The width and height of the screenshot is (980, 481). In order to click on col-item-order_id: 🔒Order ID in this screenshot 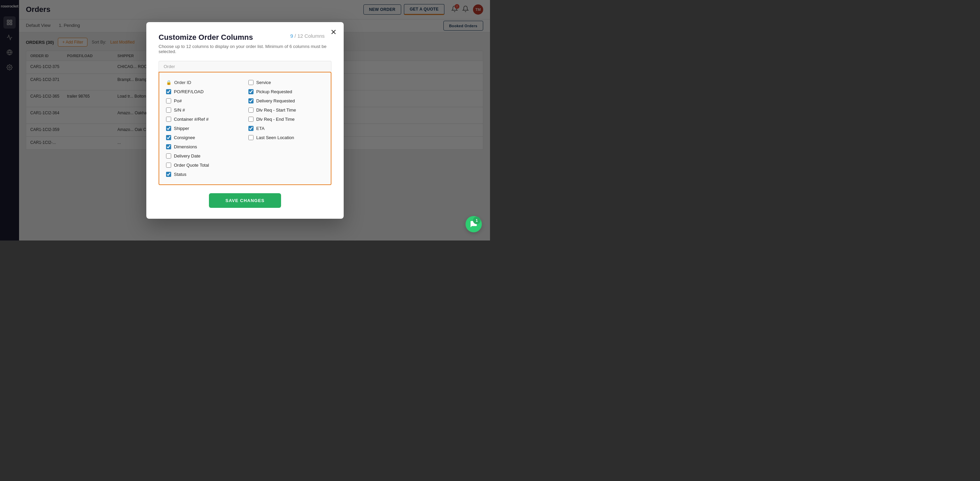, I will do `click(204, 83)`.